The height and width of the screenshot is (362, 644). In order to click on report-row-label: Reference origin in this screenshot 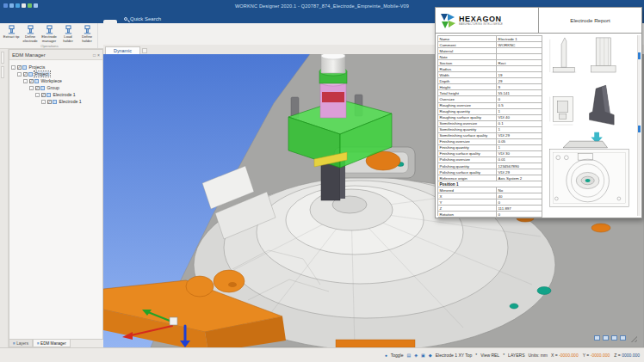, I will do `click(468, 179)`.